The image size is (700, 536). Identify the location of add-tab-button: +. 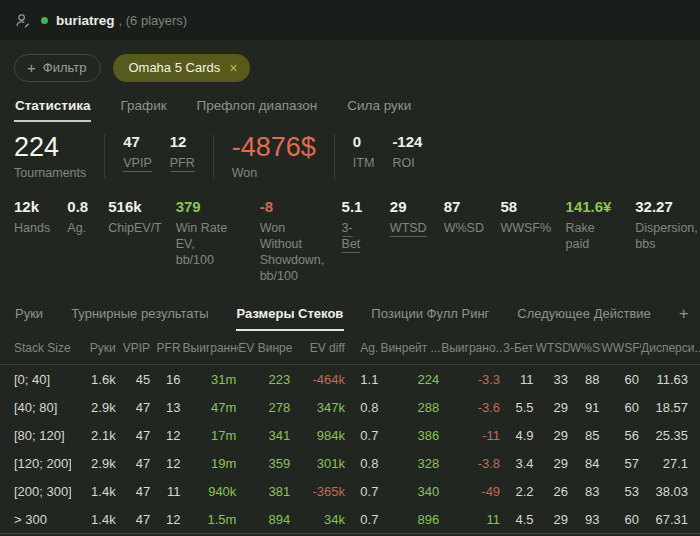
(684, 318).